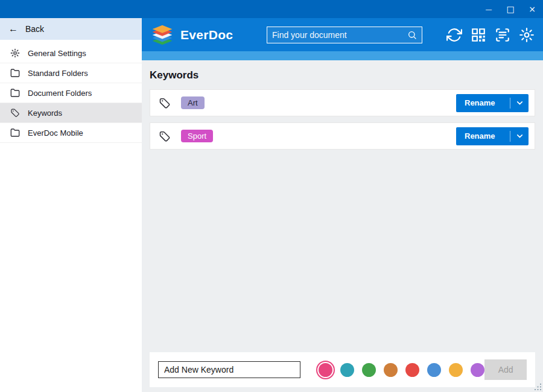 The width and height of the screenshot is (543, 392). What do you see at coordinates (510, 9) in the screenshot?
I see `maximize-button: □` at bounding box center [510, 9].